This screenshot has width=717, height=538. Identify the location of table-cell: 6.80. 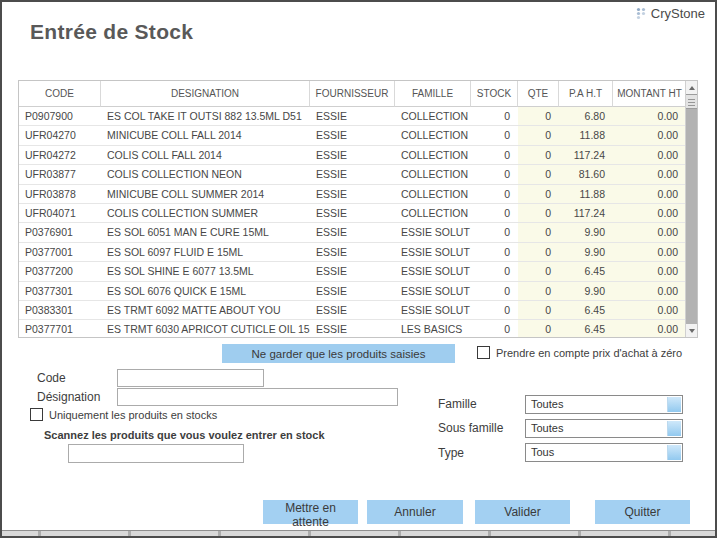
(586, 116).